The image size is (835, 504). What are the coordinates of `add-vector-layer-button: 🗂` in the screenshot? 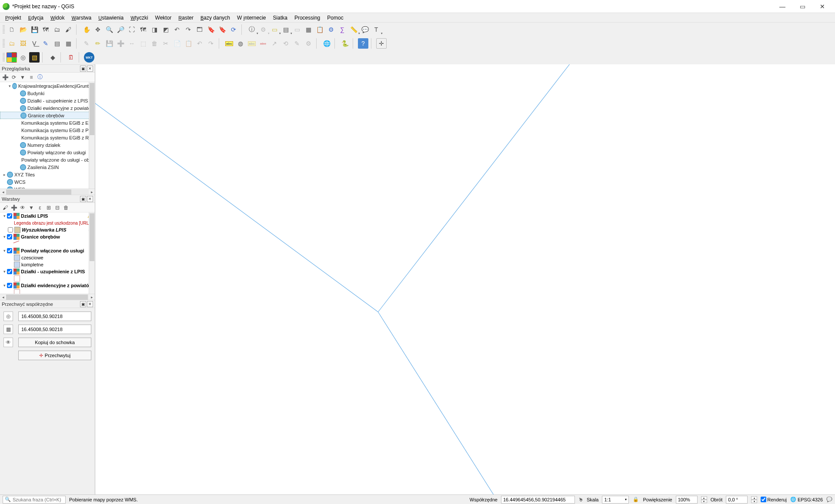 It's located at (12, 43).